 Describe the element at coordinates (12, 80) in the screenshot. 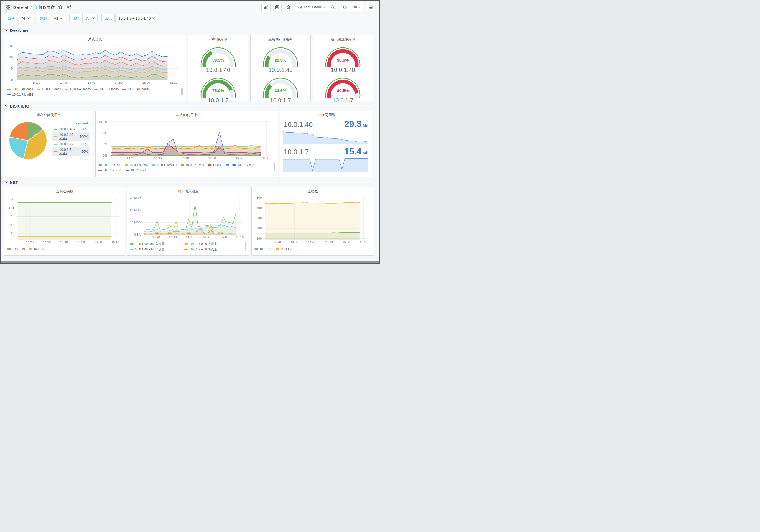

I see `svg-text: 0` at that location.